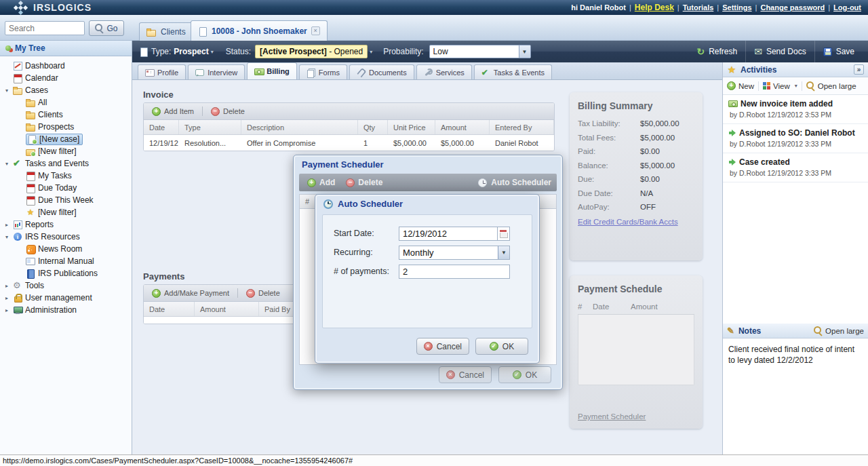  I want to click on invoice-row: 12/19/12 Resolution... Offer in Compromi…, so click(349, 142).